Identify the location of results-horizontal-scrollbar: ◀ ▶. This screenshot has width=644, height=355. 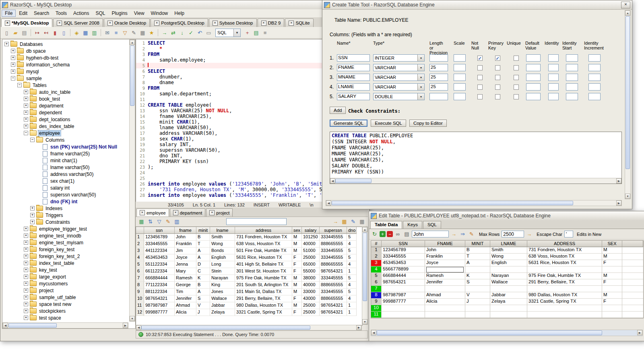
(249, 328).